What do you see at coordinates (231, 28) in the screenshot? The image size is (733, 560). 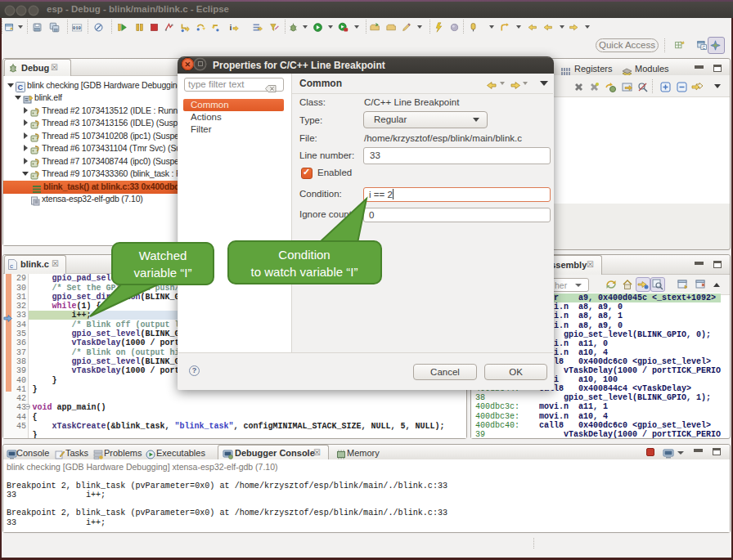 I see `svg-text: i` at bounding box center [231, 28].